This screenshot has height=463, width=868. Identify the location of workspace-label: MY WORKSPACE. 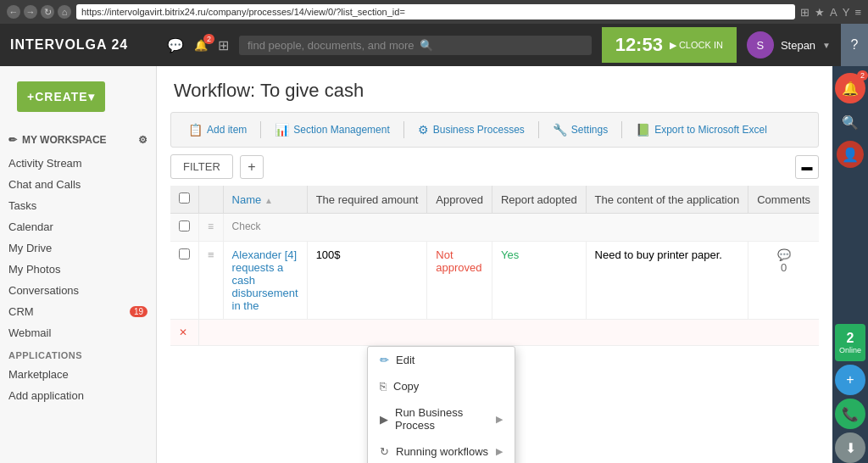
(64, 140).